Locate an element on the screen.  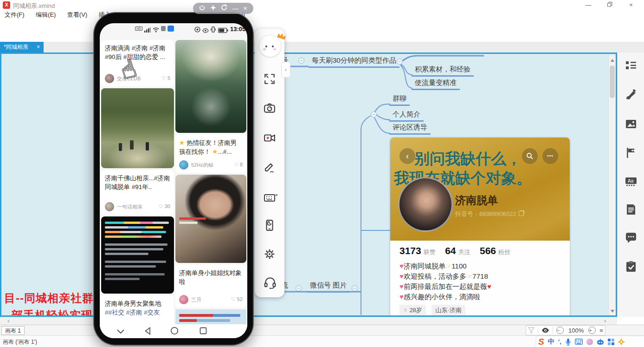
topic-precise-traffic: 使流量变精准 is located at coordinates (436, 84).